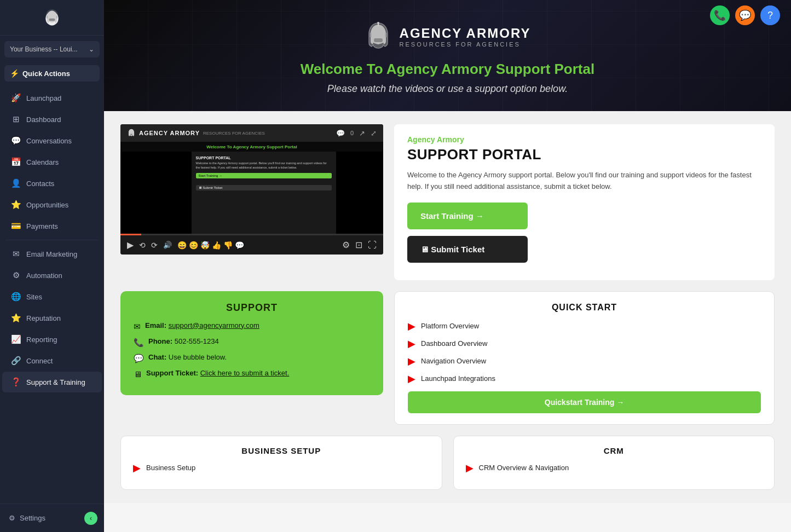  What do you see at coordinates (52, 49) in the screenshot?
I see `business-selector: Your Business -- Loui... ⌄` at bounding box center [52, 49].